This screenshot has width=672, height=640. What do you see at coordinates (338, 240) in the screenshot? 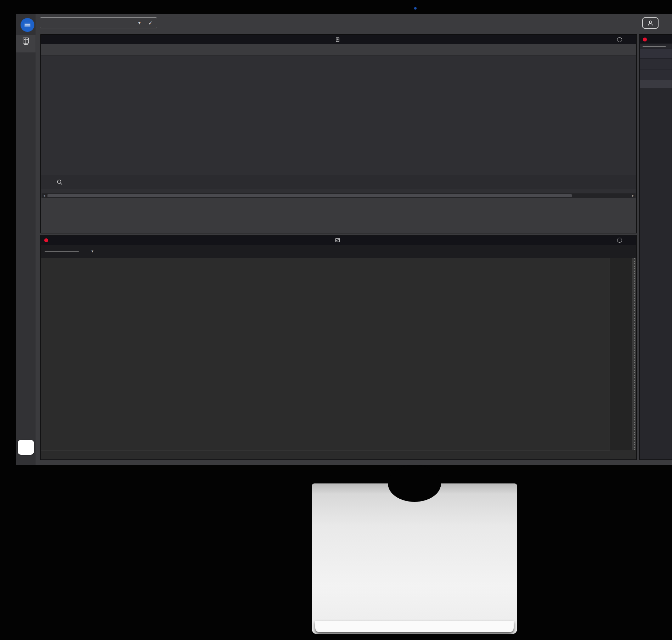
I see `chart-panel-icon` at bounding box center [338, 240].